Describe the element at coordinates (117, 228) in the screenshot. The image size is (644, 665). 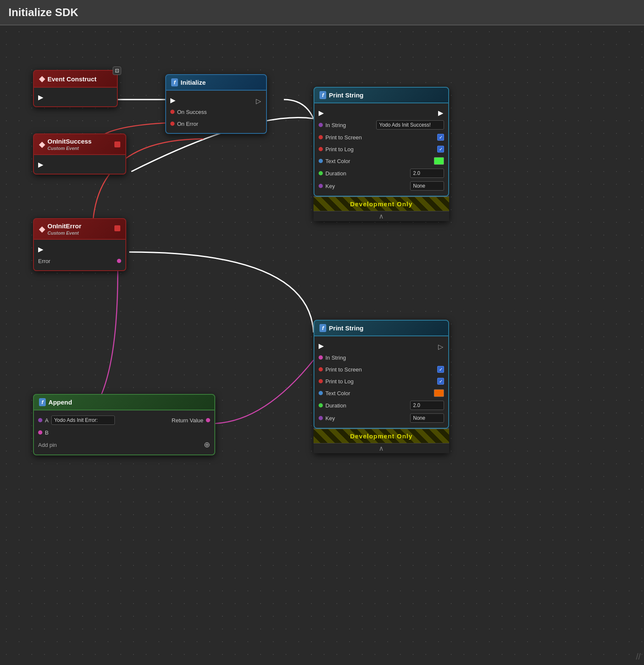
I see `on-init-error-pin` at that location.